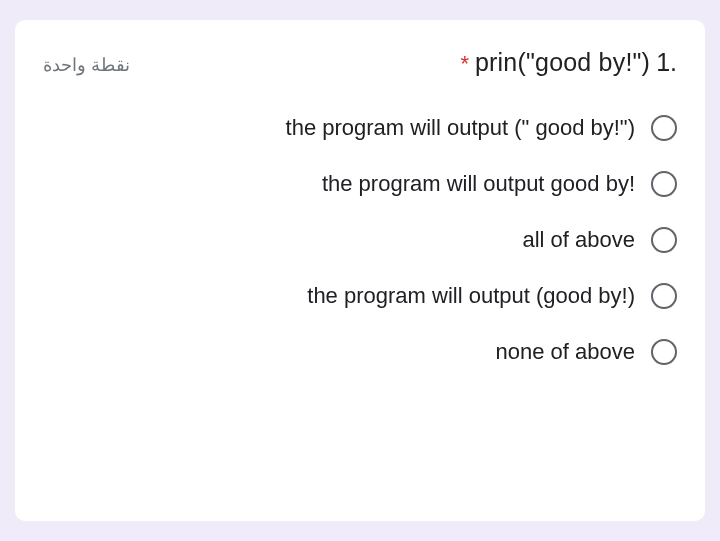 The width and height of the screenshot is (720, 541). Describe the element at coordinates (478, 184) in the screenshot. I see `option-label: the program will output good by!` at that location.